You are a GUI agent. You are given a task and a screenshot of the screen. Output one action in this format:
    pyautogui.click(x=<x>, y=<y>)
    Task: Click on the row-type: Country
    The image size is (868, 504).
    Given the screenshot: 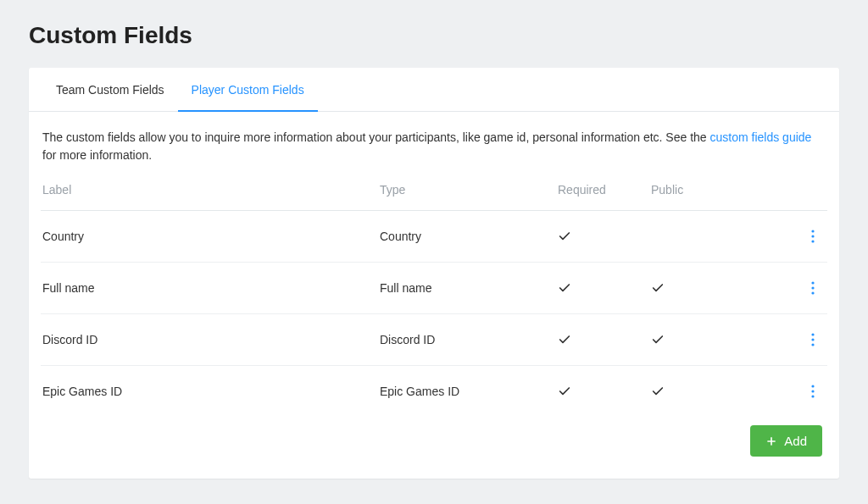 What is the action you would take?
    pyautogui.click(x=469, y=236)
    